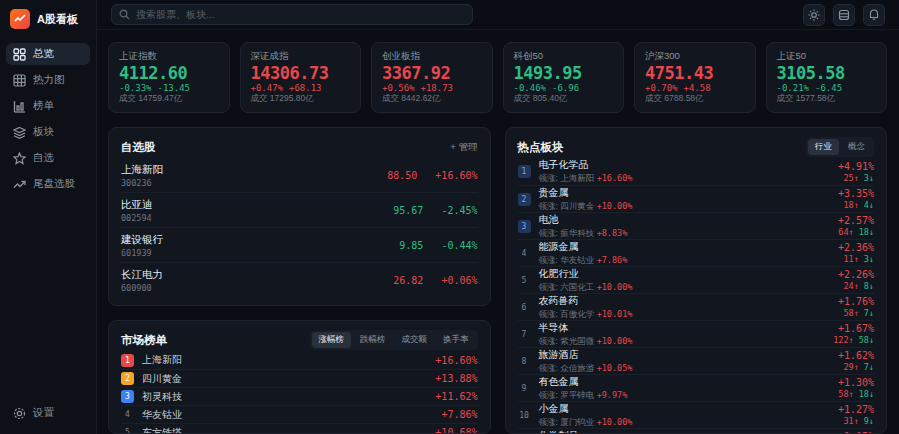  Describe the element at coordinates (577, 233) in the screenshot. I see `leader-name: 振华科技` at that location.